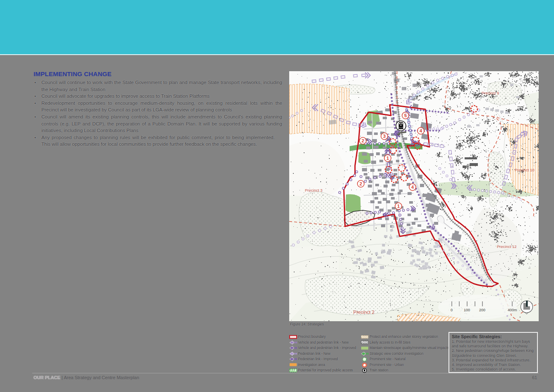  What do you see at coordinates (467, 310) in the screenshot?
I see `svg-text: 100` at bounding box center [467, 310].